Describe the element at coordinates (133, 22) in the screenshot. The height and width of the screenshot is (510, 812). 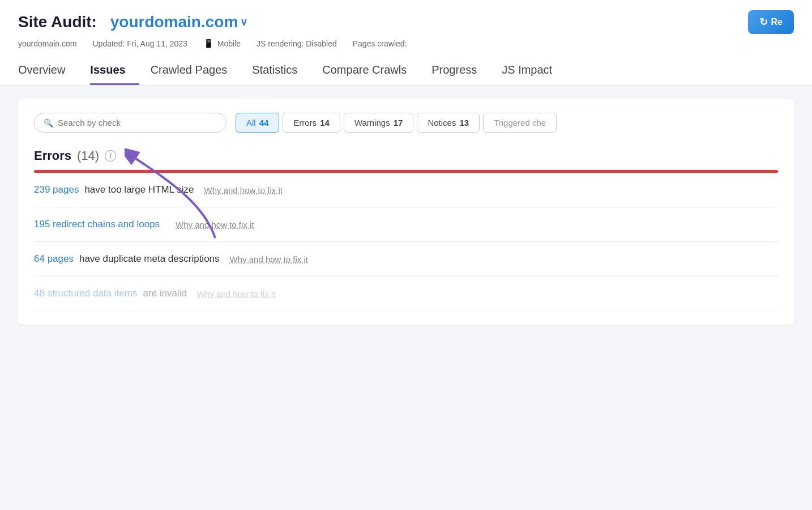
I see `page-title: Site Audit: yourdomain.com ∨` at that location.